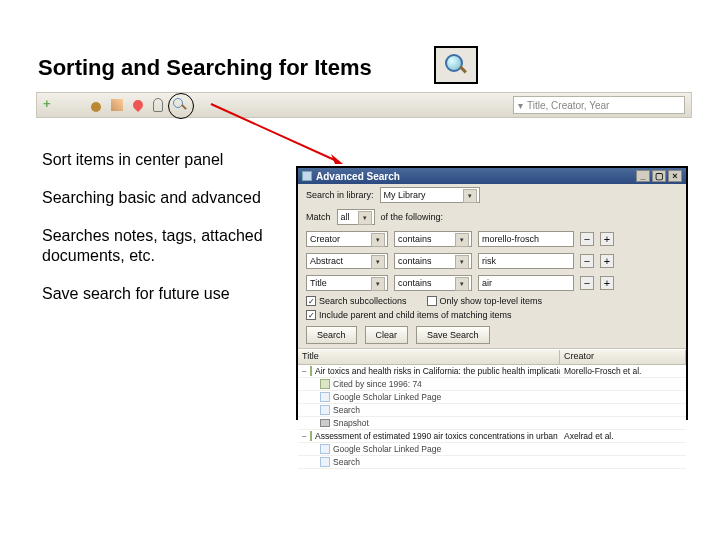  What do you see at coordinates (453, 335) in the screenshot?
I see `save-search-button: Save Search` at bounding box center [453, 335].